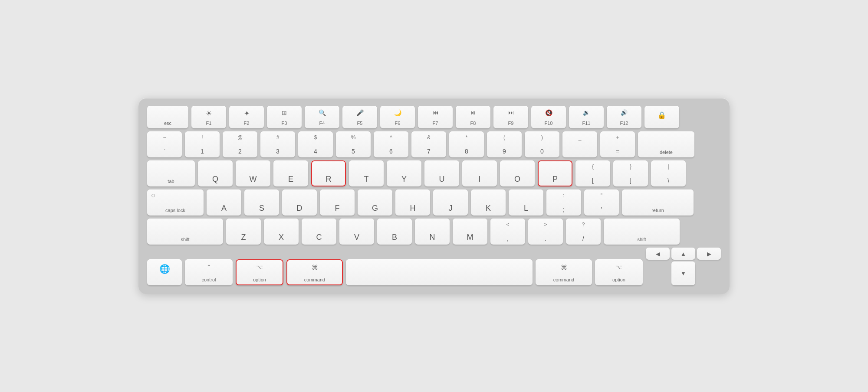 The width and height of the screenshot is (868, 392). What do you see at coordinates (619, 272) in the screenshot?
I see `key-option-right: ⌥ option` at bounding box center [619, 272].